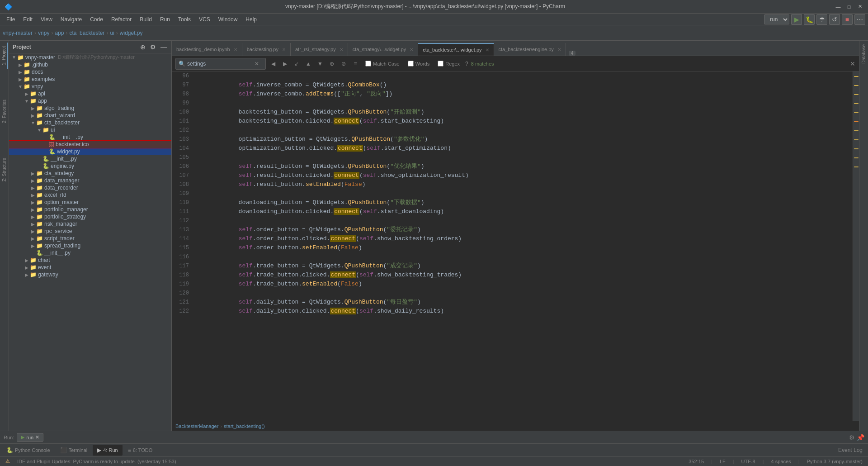  I want to click on refresh-button: ↺, so click(835, 19).